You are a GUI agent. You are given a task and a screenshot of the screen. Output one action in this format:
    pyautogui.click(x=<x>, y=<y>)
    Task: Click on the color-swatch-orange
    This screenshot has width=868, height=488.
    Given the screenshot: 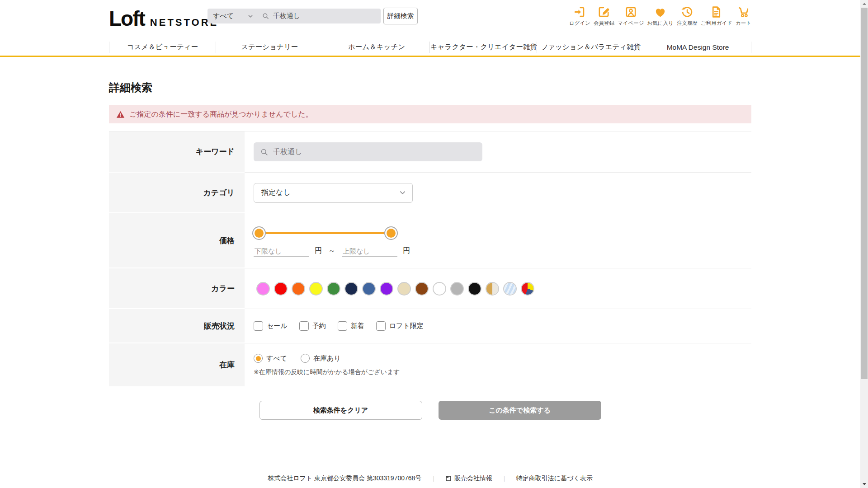 What is the action you would take?
    pyautogui.click(x=298, y=289)
    